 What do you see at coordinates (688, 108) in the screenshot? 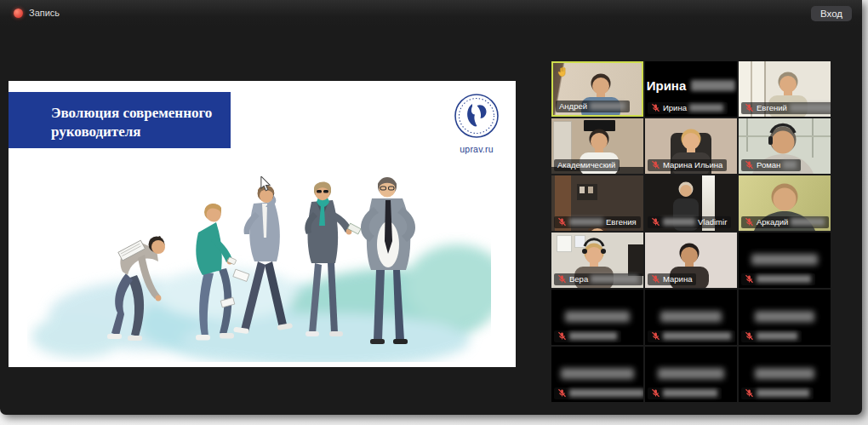
I see `participant-name-label: Ирина` at bounding box center [688, 108].